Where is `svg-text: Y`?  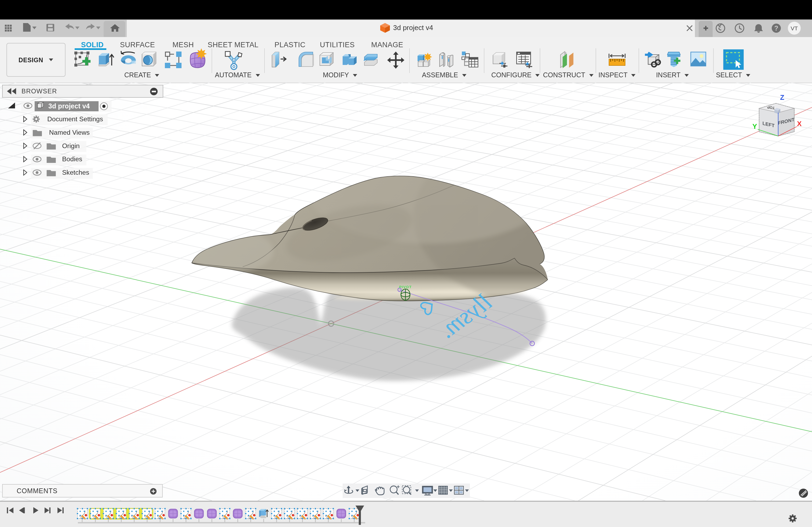 svg-text: Y is located at coordinates (755, 126).